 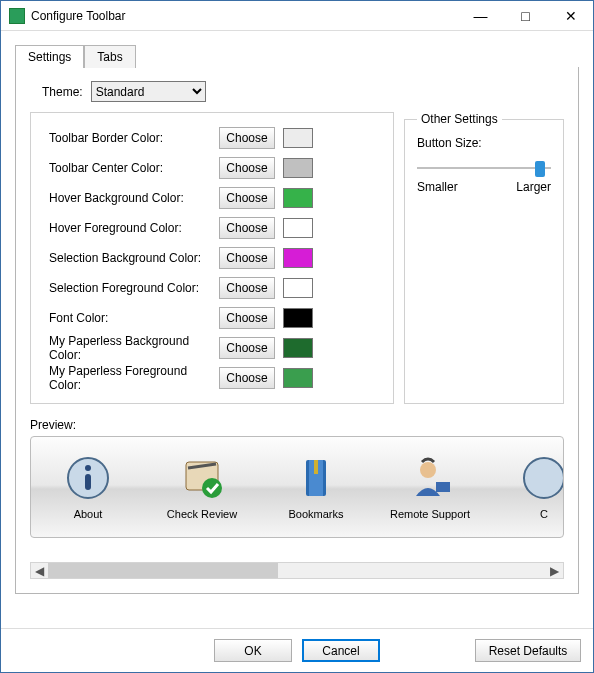 What do you see at coordinates (215, 168) in the screenshot?
I see `color-row: Toolbar Center Color:Choose` at bounding box center [215, 168].